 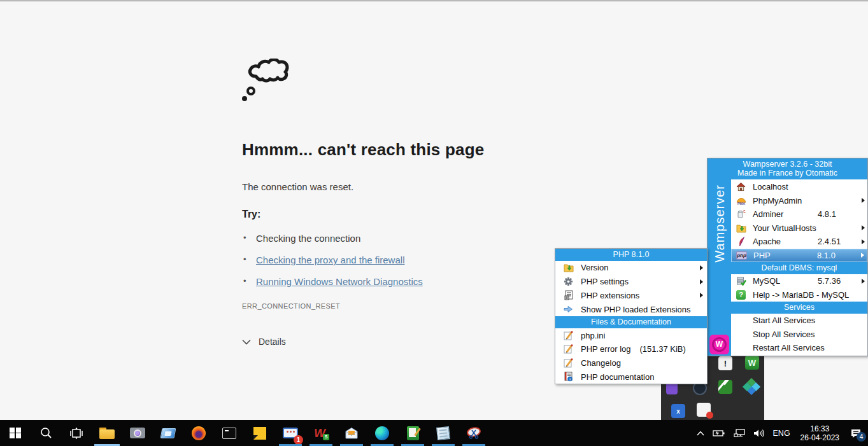 What do you see at coordinates (672, 389) in the screenshot?
I see `purple-app-icon` at bounding box center [672, 389].